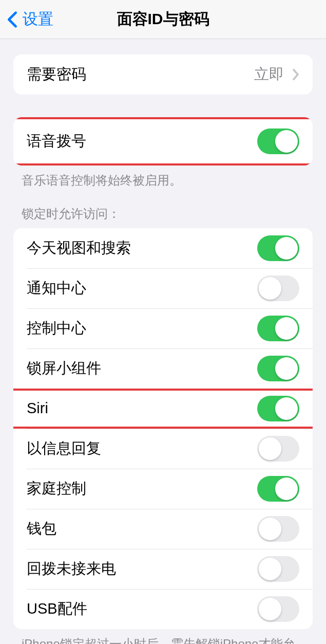 The image size is (326, 644). What do you see at coordinates (64, 369) in the screenshot?
I see `allow-access-item-label: 锁屏小组件` at bounding box center [64, 369].